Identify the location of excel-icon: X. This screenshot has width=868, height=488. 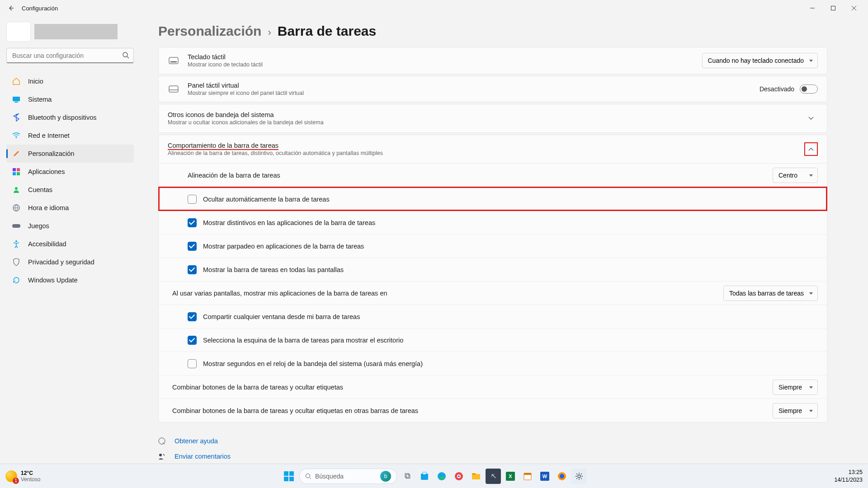
(510, 476).